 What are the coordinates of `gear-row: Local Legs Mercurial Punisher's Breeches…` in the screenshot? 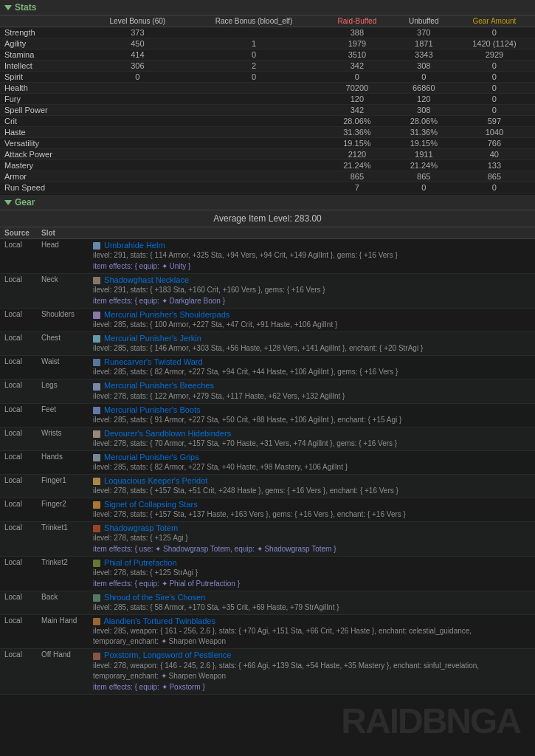 It's located at (267, 391).